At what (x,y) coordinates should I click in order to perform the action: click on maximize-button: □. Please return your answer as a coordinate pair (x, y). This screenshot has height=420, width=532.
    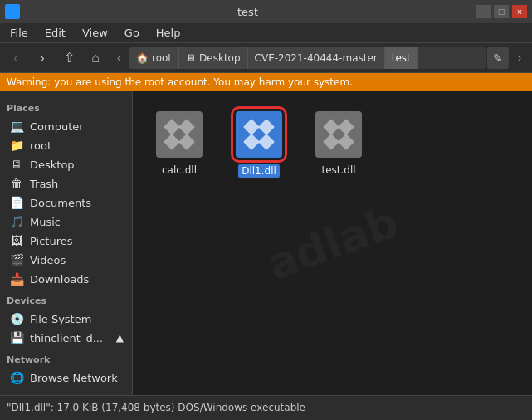
    Looking at the image, I should click on (501, 12).